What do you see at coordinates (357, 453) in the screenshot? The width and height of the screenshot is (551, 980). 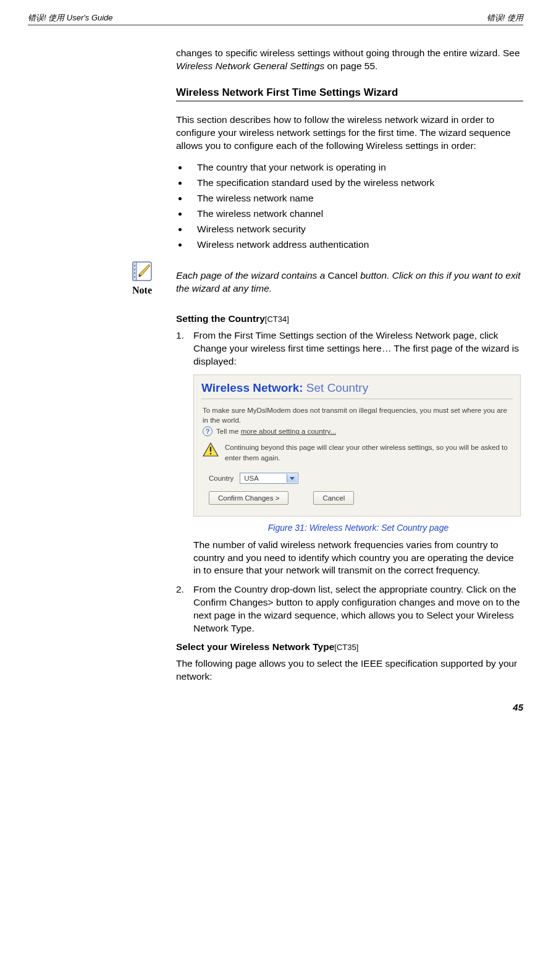 I see `warning-row: Continuing beyond this page will clear y…` at bounding box center [357, 453].